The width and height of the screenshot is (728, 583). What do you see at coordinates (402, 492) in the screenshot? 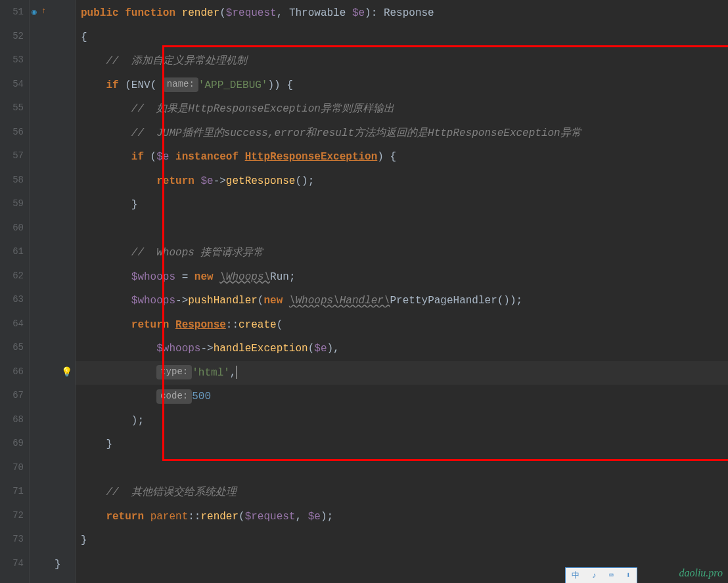
I see `code-line: // 其他错误交给系统处理` at bounding box center [402, 492].